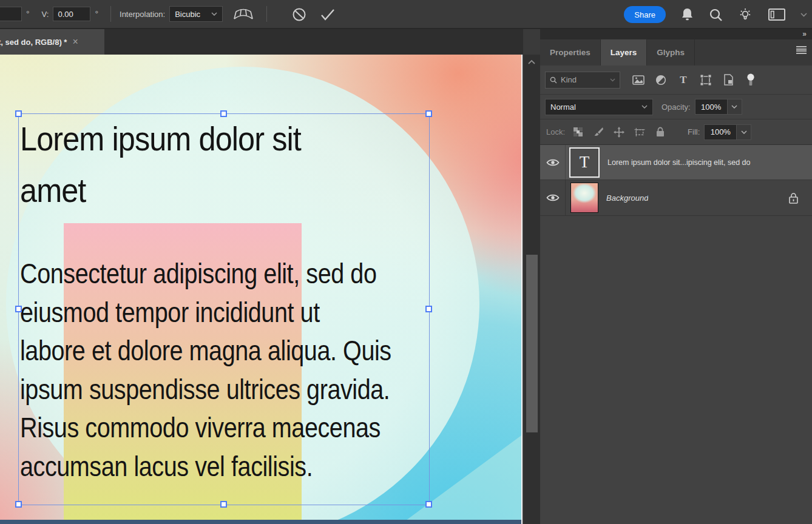  I want to click on filter-smartobject-icon, so click(728, 80).